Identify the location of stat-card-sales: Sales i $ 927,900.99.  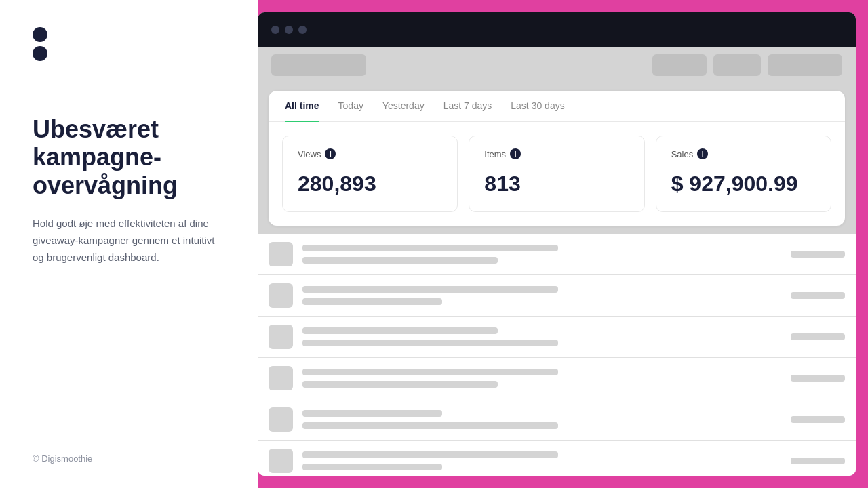
(743, 174).